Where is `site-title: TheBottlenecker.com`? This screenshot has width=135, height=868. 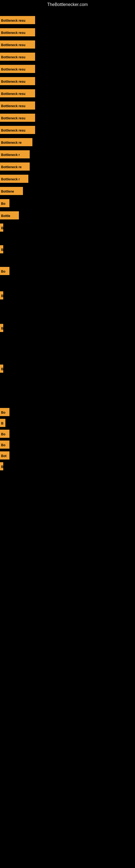
site-title: TheBottlenecker.com is located at coordinates (68, 5).